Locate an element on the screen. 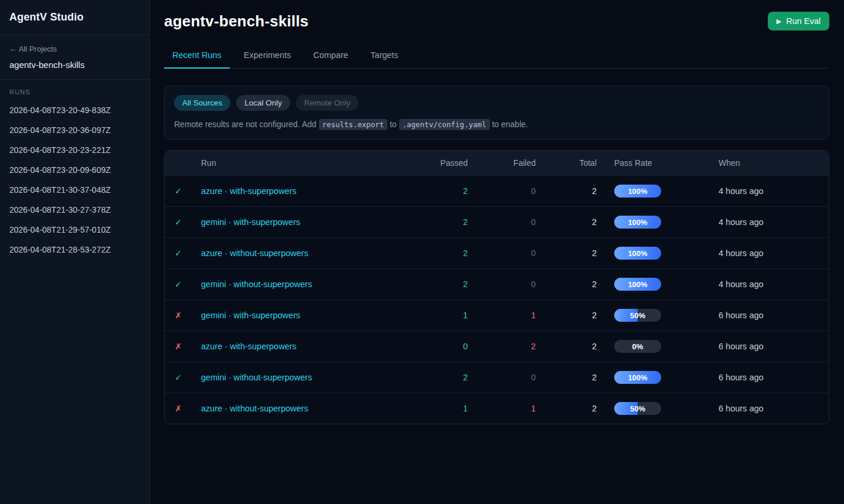 This screenshot has height=504, width=844. row-status-icon: ✓ is located at coordinates (178, 222).